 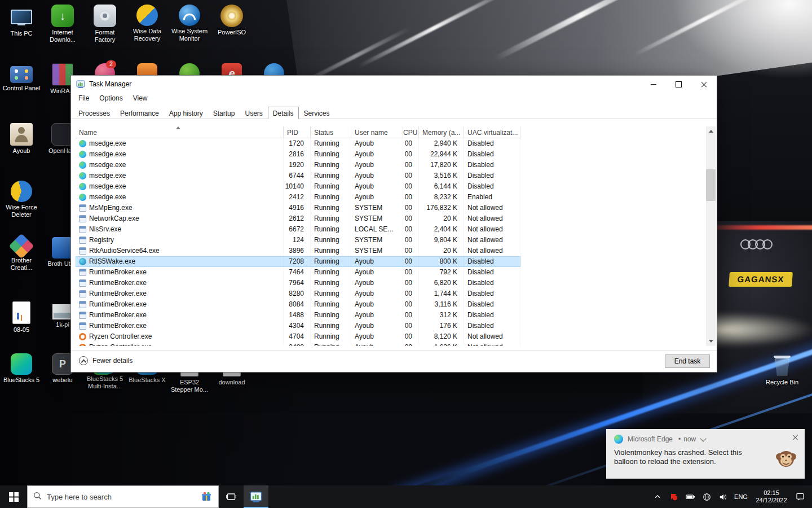 What do you see at coordinates (710, 236) in the screenshot?
I see `vertical-scrollbar` at bounding box center [710, 236].